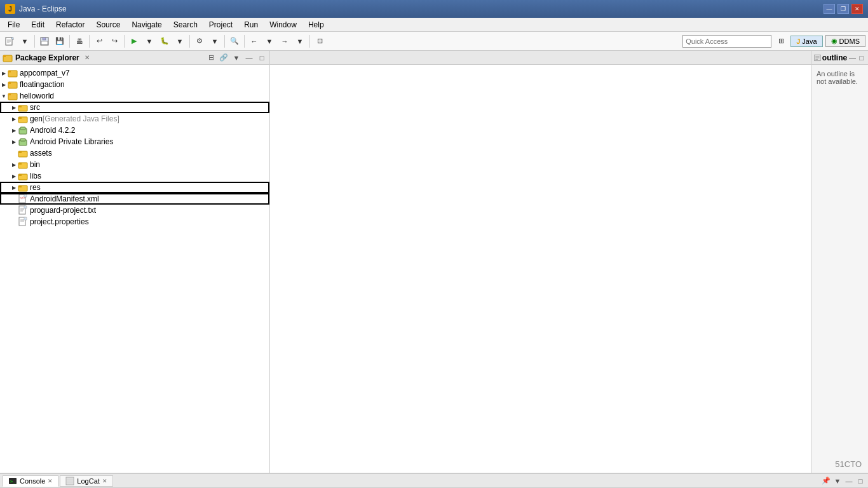 Image resolution: width=868 pixels, height=488 pixels. Describe the element at coordinates (4, 96) in the screenshot. I see `tree-arrow: ▼` at that location.